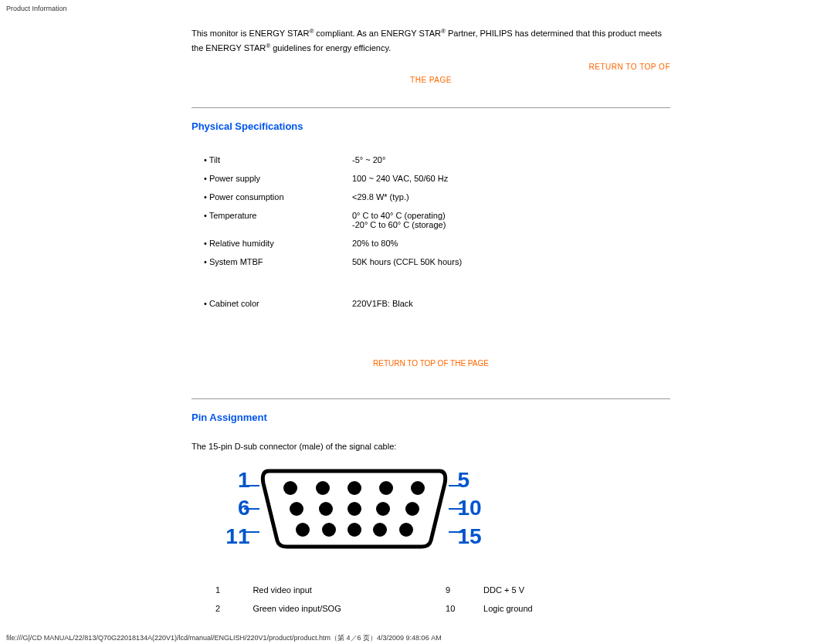  What do you see at coordinates (333, 197) in the screenshot?
I see `table-row: • Power consumption<29.8 W* (typ.)` at bounding box center [333, 197].